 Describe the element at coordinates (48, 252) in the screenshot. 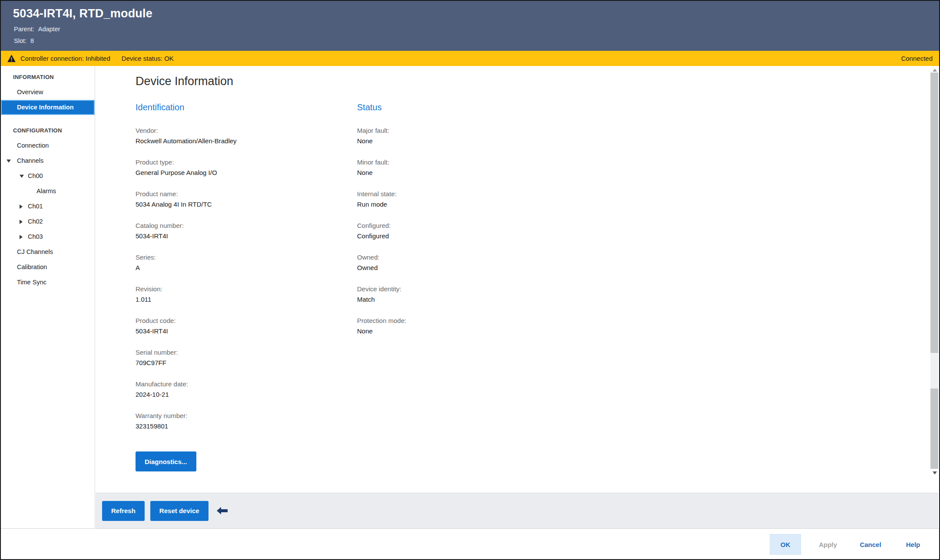

I see `sidebar-item-cj-channels: CJ Channels` at that location.